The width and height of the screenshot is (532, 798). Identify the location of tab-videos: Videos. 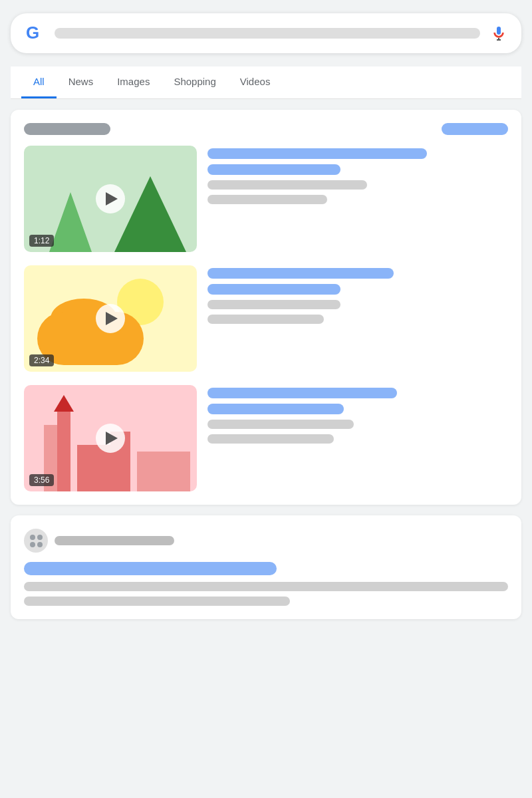
(255, 82).